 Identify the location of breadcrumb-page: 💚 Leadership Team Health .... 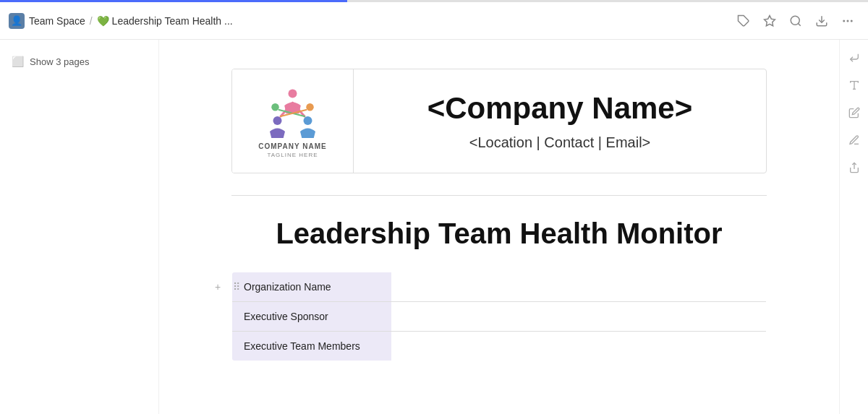
(165, 21).